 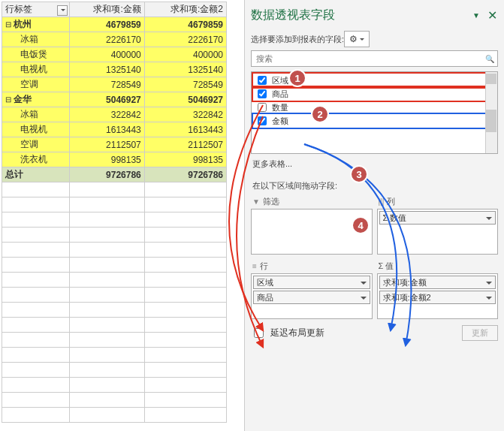 I want to click on badge-4: 4, so click(x=361, y=225).